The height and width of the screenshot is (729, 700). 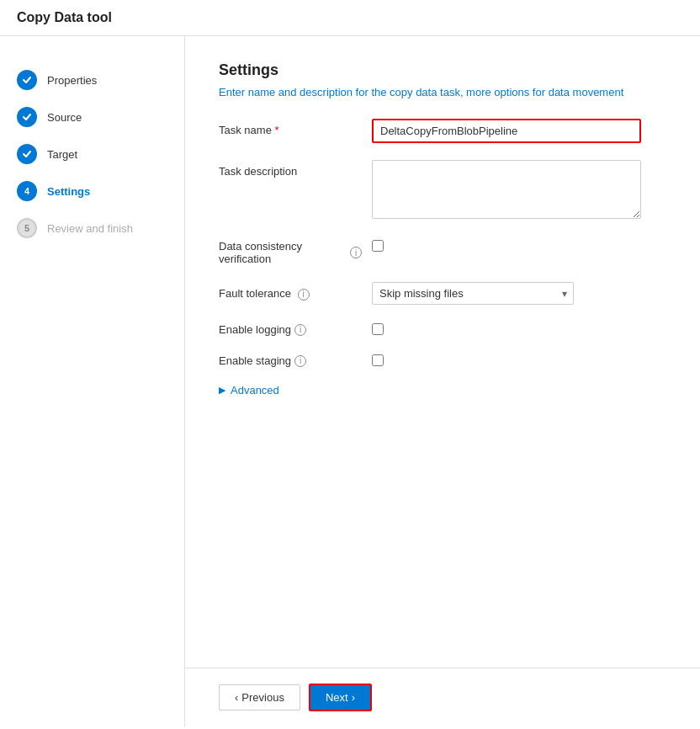 I want to click on fault-tolerance-info-icon: i, so click(x=304, y=295).